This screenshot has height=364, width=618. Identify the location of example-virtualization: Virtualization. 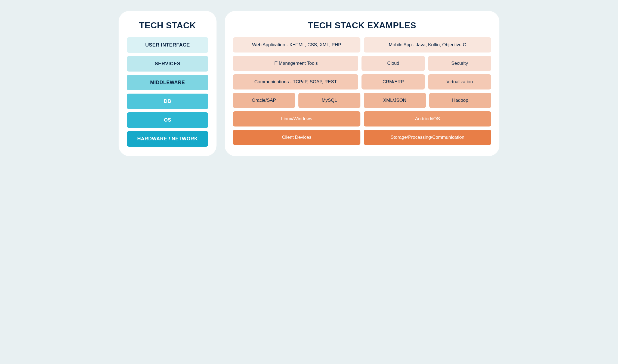
(460, 82).